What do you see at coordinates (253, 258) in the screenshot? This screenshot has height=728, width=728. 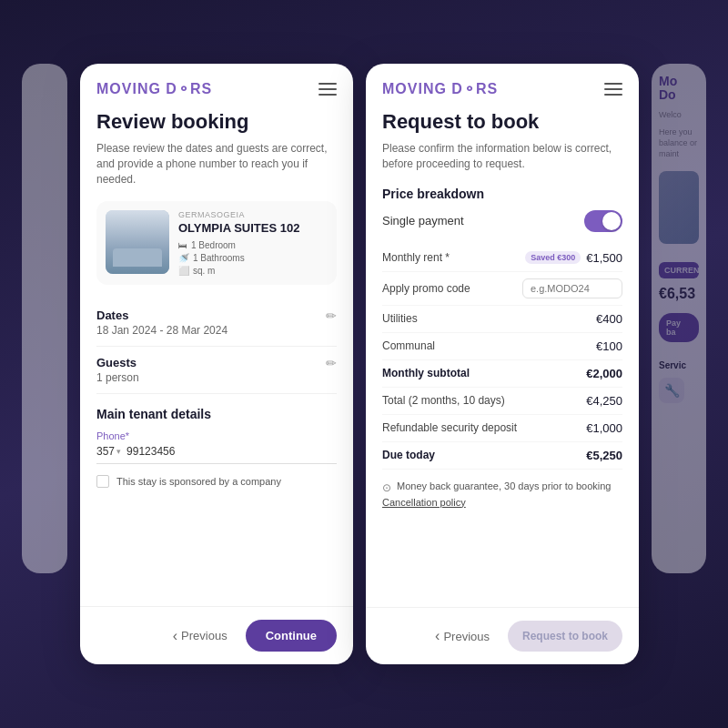 I see `property-bathrooms: 🚿 1 Bathrooms` at bounding box center [253, 258].